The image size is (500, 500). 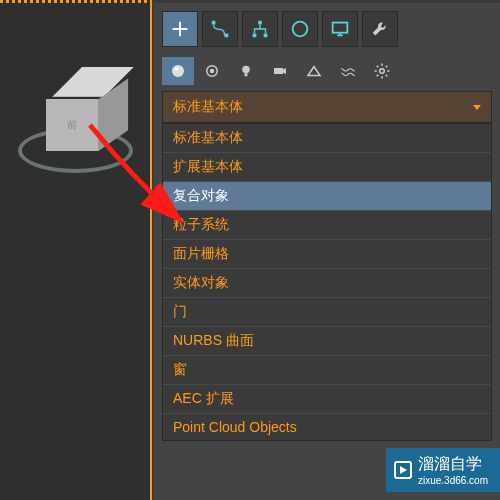 I want to click on main-toolbar, so click(x=327, y=29).